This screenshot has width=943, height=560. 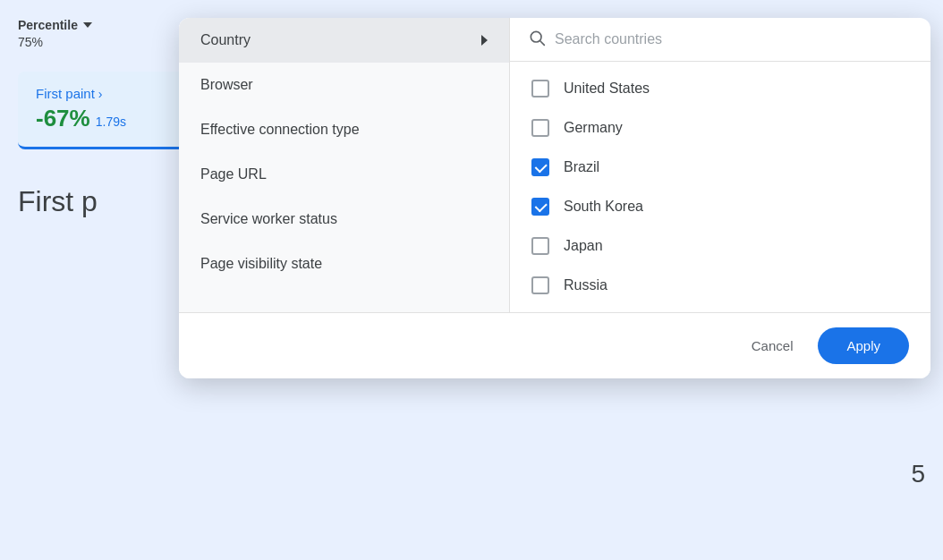 What do you see at coordinates (225, 40) in the screenshot?
I see `menu-item-label: Country` at bounding box center [225, 40].